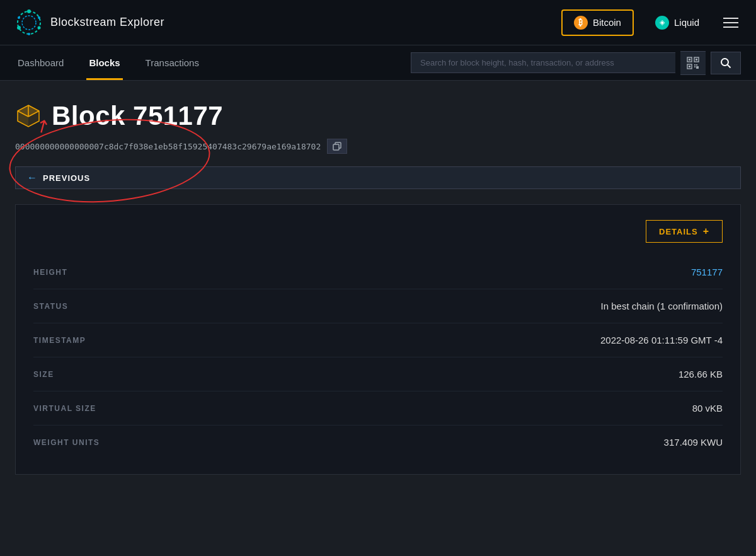 This screenshot has height=556, width=756. I want to click on block-hash-row: 000000000000000007c8dc7f038e1eb58f159254…, so click(378, 146).